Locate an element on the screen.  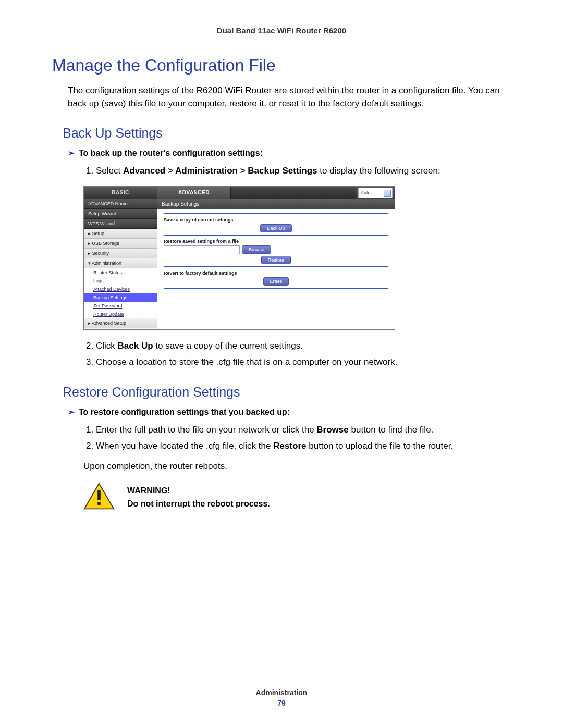
restore-button: Restore is located at coordinates (276, 260).